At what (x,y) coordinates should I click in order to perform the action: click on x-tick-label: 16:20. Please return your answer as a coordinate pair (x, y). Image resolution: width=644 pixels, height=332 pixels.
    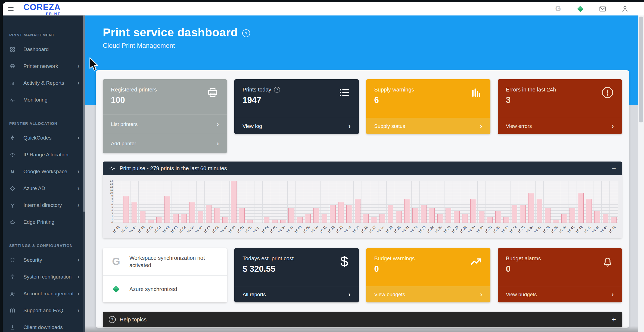
    Looking at the image, I should click on (397, 229).